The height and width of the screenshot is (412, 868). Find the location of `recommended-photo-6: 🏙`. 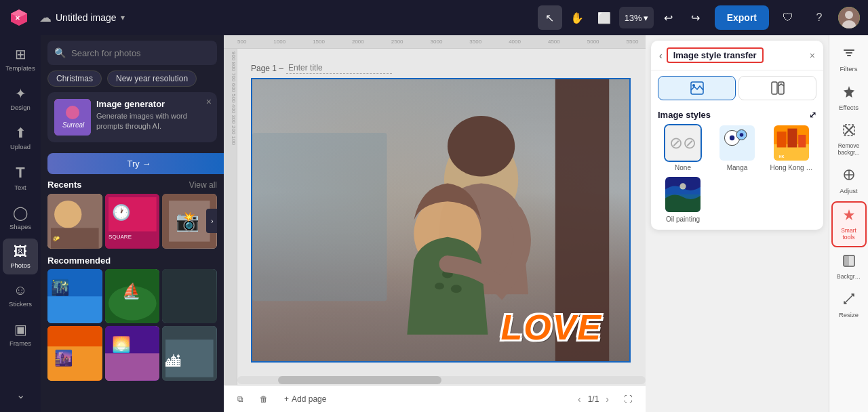

recommended-photo-6: 🏙 is located at coordinates (190, 354).